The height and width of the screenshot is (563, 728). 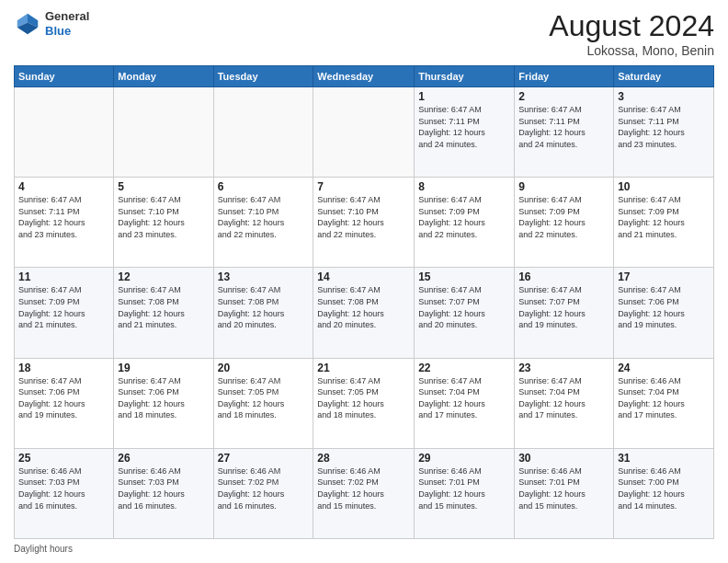 I want to click on calendar-cell-w5-d2: 26Sunrise: 6:46 AMSunset: 7:03 PMDayligh…, so click(x=164, y=493).